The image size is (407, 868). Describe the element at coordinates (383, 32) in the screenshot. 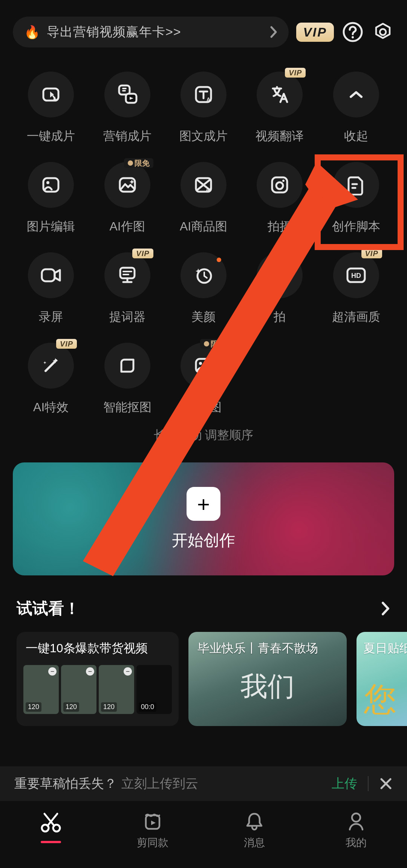

I see `settings-button` at that location.